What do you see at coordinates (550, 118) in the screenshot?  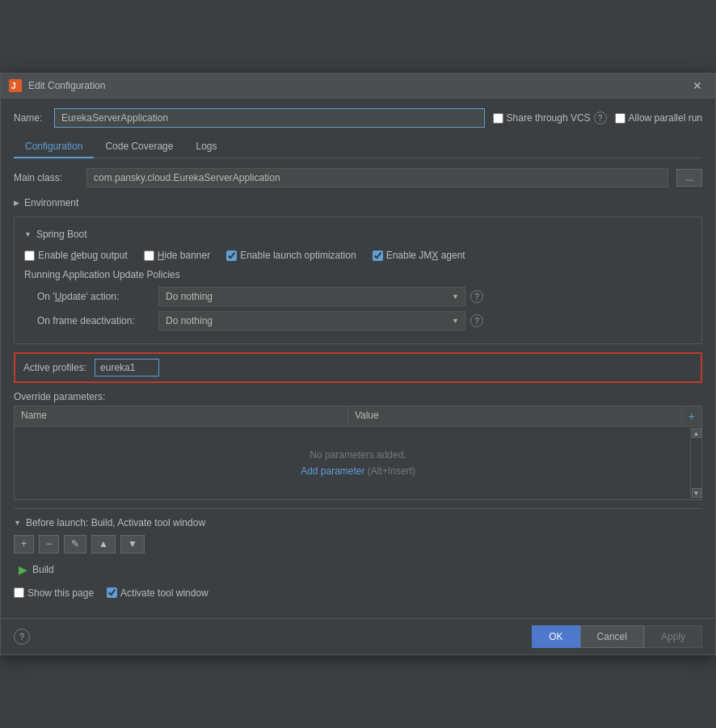 I see `share-vcs-wrap: Share through VCS ?` at bounding box center [550, 118].